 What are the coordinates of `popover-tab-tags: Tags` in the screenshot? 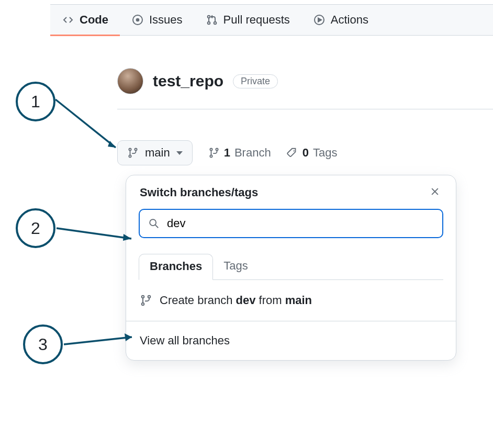 It's located at (236, 267).